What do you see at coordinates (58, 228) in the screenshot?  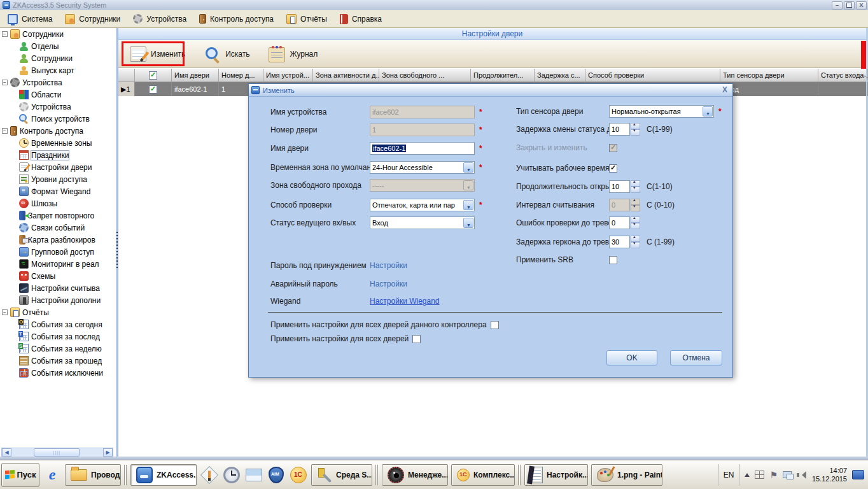 I see `sidebar-item-16: Связи событий` at bounding box center [58, 228].